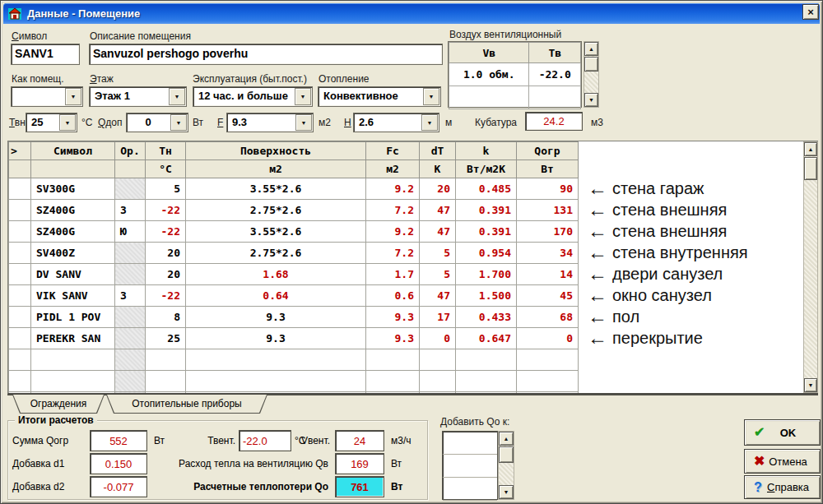 The height and width of the screenshot is (504, 823). What do you see at coordinates (277, 210) in the screenshot?
I see `grid-cell: 2.75*2.6` at bounding box center [277, 210].